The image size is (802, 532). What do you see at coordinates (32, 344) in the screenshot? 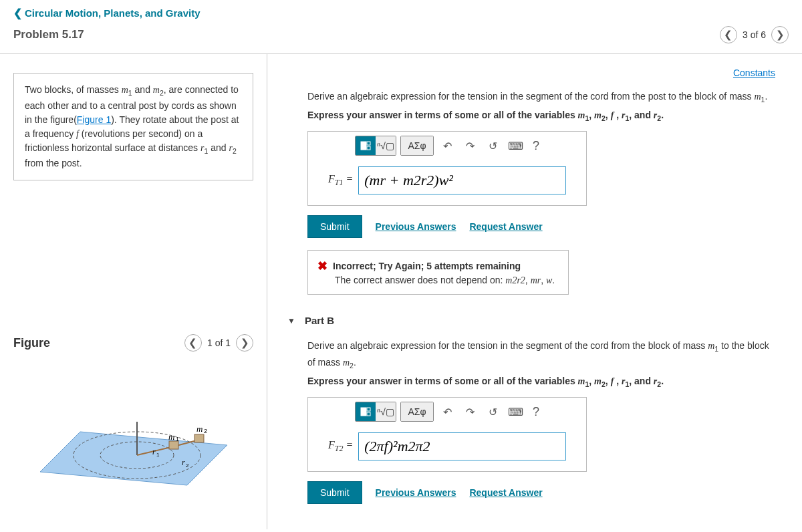
I see `figure-heading: Figure` at bounding box center [32, 344].